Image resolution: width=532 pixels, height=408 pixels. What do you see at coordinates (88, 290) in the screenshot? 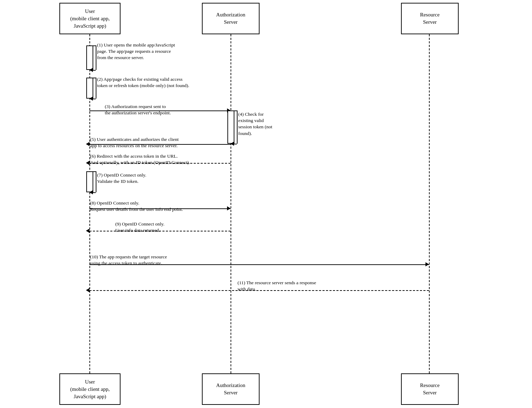
I see `step11-arrowhead` at bounding box center [88, 290].